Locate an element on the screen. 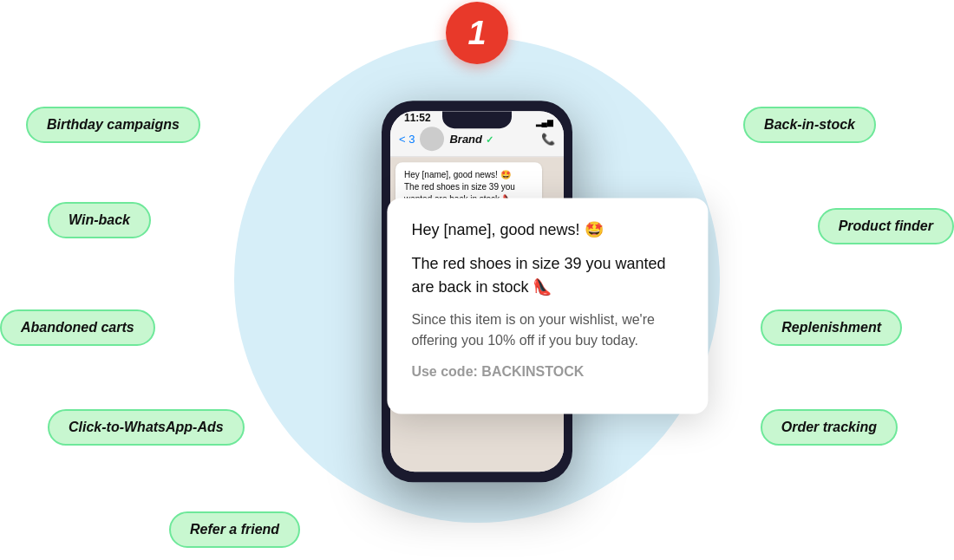  pill-back-in-stock: Back-in-stock is located at coordinates (810, 125).